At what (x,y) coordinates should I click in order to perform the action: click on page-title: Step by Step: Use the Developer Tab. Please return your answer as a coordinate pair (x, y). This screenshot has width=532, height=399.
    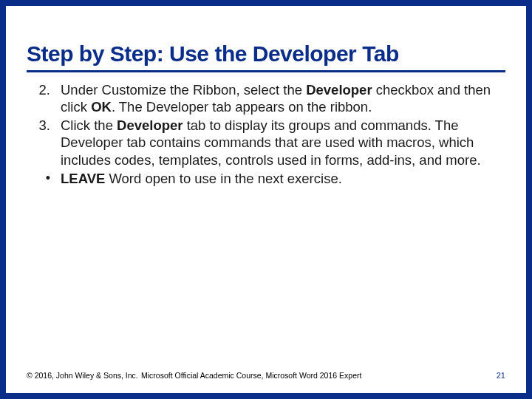
    Looking at the image, I should click on (266, 57).